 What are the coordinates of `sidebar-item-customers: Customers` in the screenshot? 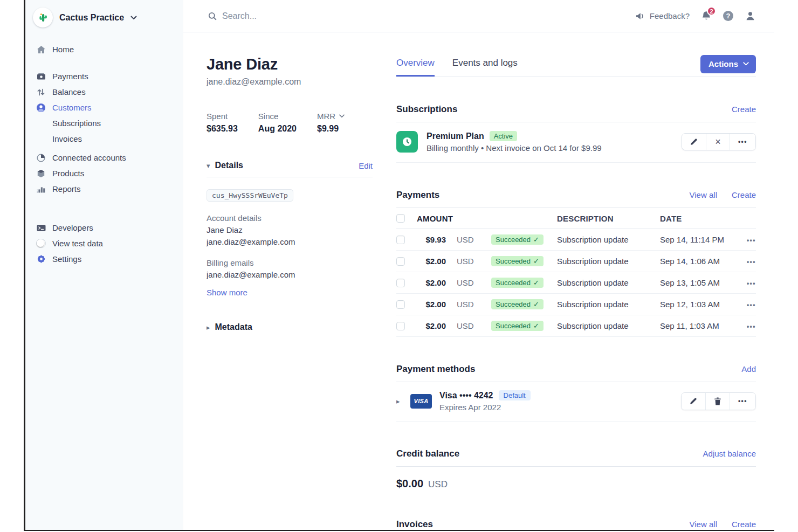 It's located at (107, 108).